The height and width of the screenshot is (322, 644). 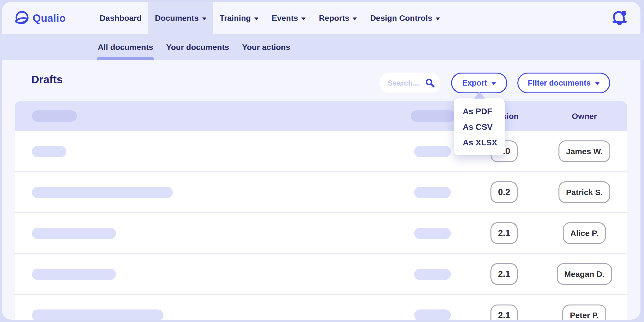 What do you see at coordinates (321, 152) in the screenshot?
I see `table-row: 1.0 James W.` at bounding box center [321, 152].